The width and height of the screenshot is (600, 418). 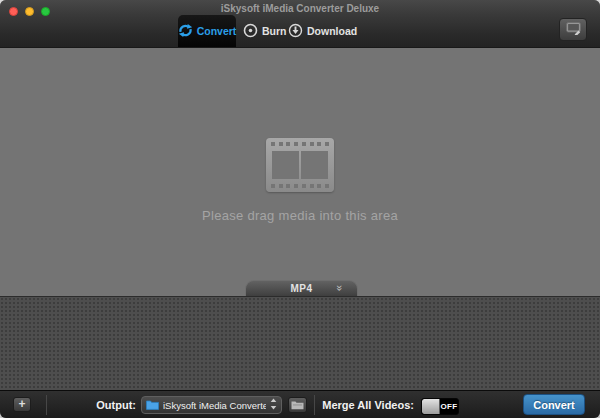 What do you see at coordinates (250, 32) in the screenshot?
I see `disc-icon` at bounding box center [250, 32].